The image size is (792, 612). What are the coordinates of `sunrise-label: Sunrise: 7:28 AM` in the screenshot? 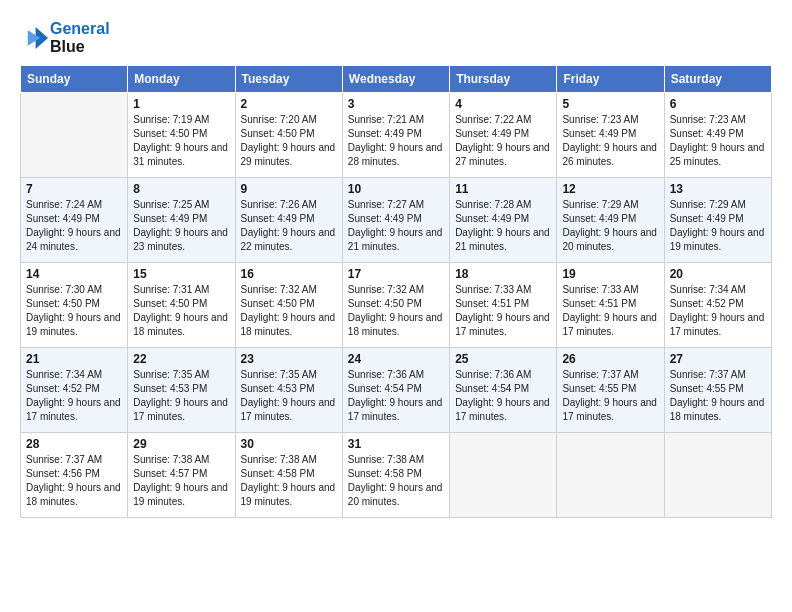 It's located at (493, 204).